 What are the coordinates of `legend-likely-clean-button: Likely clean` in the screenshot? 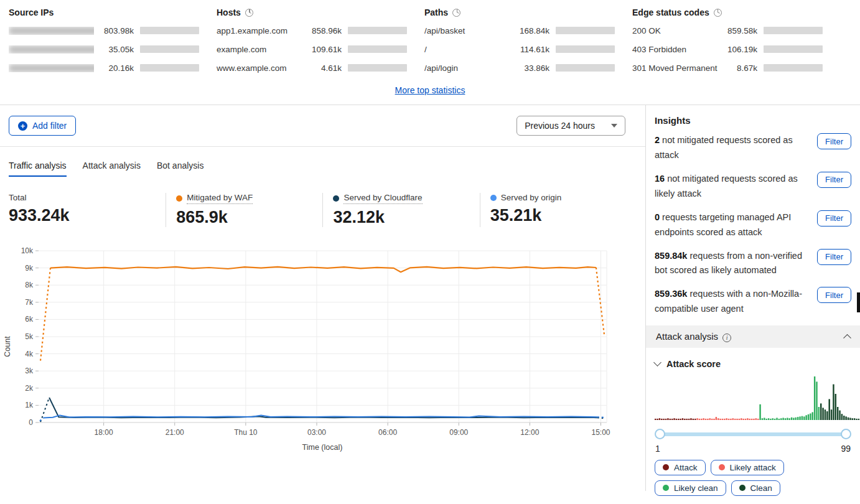 It's located at (691, 488).